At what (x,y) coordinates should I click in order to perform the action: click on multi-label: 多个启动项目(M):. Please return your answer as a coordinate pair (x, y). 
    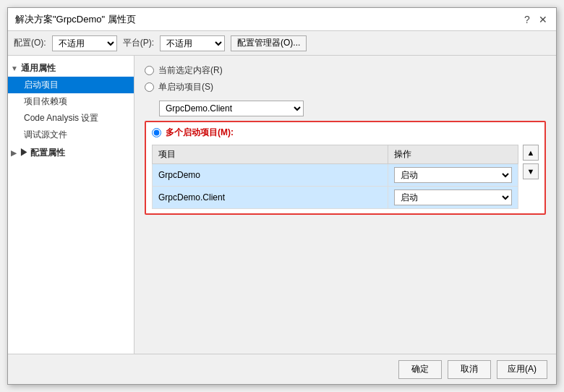
    Looking at the image, I should click on (200, 133).